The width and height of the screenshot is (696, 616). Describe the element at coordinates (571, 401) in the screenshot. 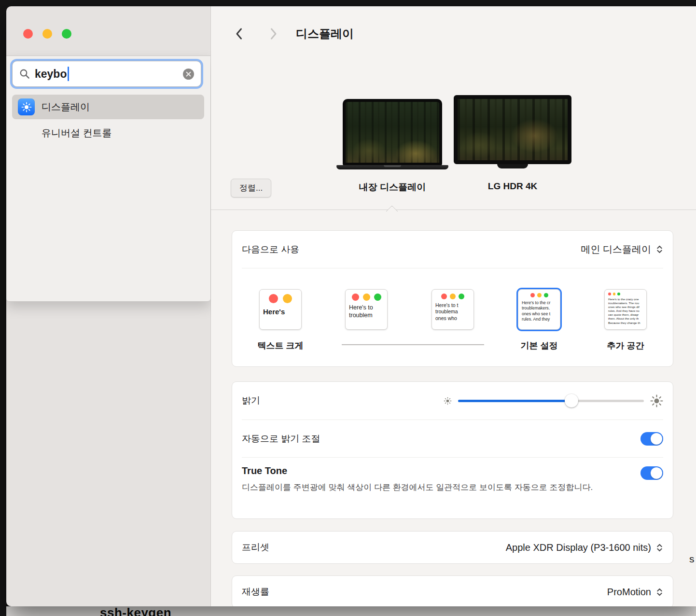

I see `slider-knob` at that location.